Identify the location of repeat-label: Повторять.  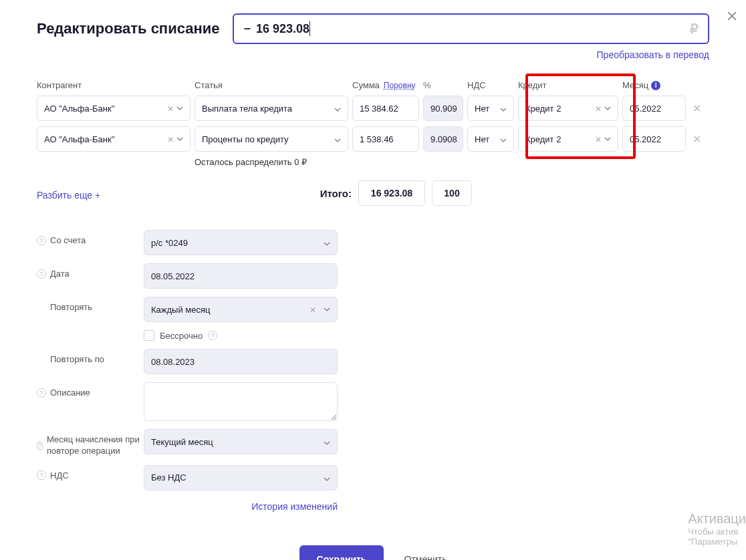
(71, 307).